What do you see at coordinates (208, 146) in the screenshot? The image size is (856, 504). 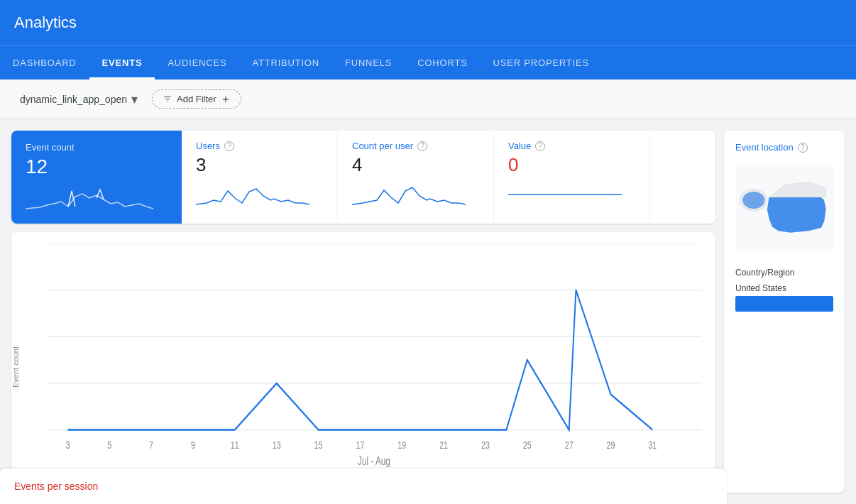 I see `users-label: Users` at bounding box center [208, 146].